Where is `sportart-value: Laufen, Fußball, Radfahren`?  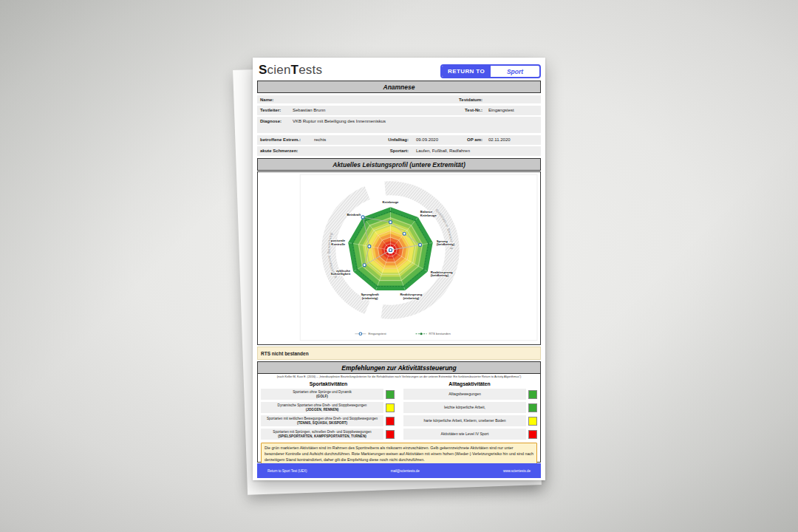
sportart-value: Laufen, Fußball, Radfahren is located at coordinates (443, 151).